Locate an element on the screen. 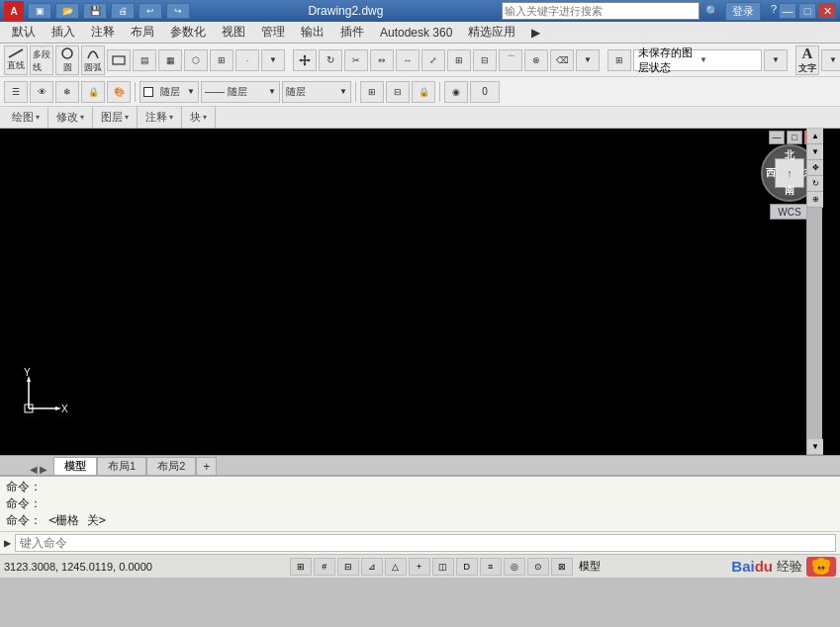  anno-visibility-button: ⊟ is located at coordinates (398, 92).